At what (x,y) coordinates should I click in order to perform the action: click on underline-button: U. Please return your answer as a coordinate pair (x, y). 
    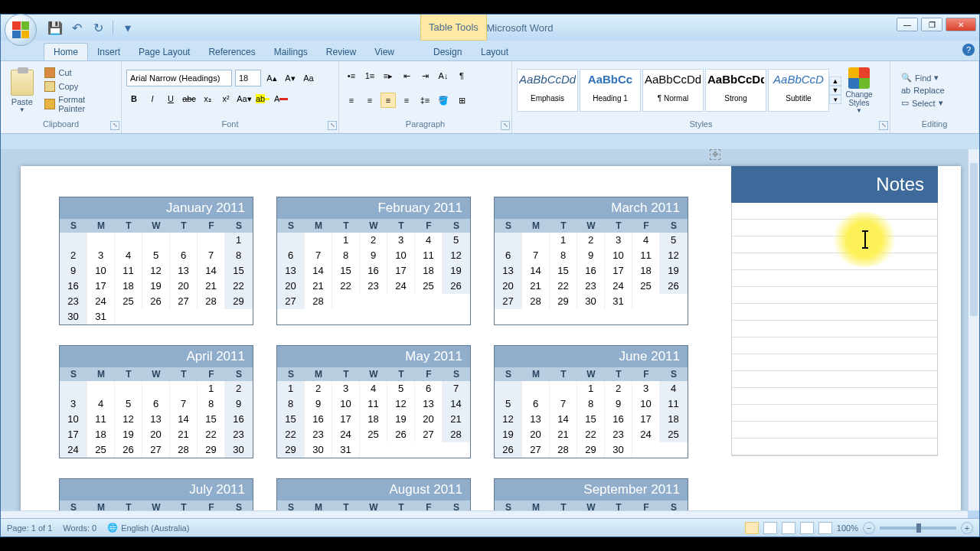
    Looking at the image, I should click on (171, 99).